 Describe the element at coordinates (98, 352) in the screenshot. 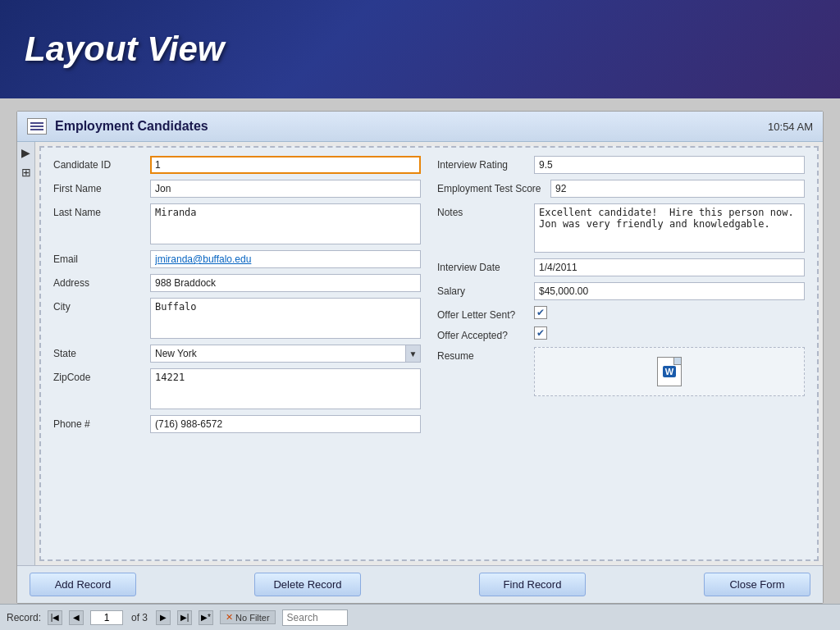

I see `state-label: State` at that location.